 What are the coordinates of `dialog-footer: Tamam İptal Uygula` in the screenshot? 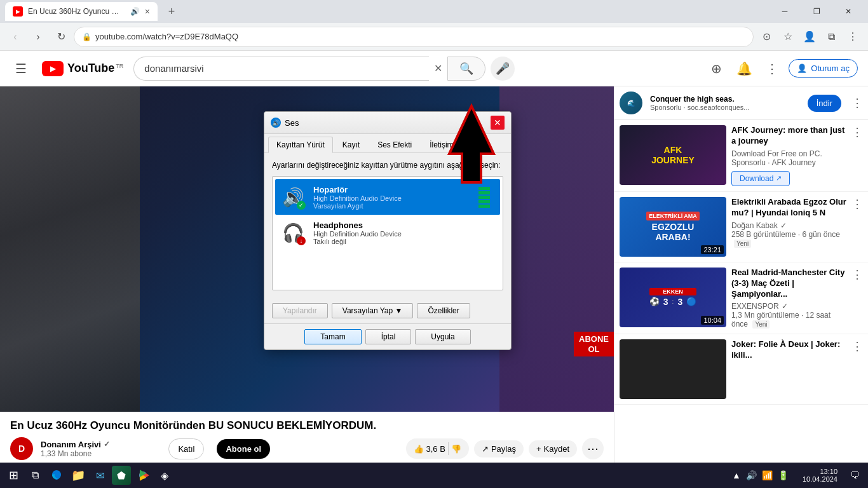 It's located at (388, 337).